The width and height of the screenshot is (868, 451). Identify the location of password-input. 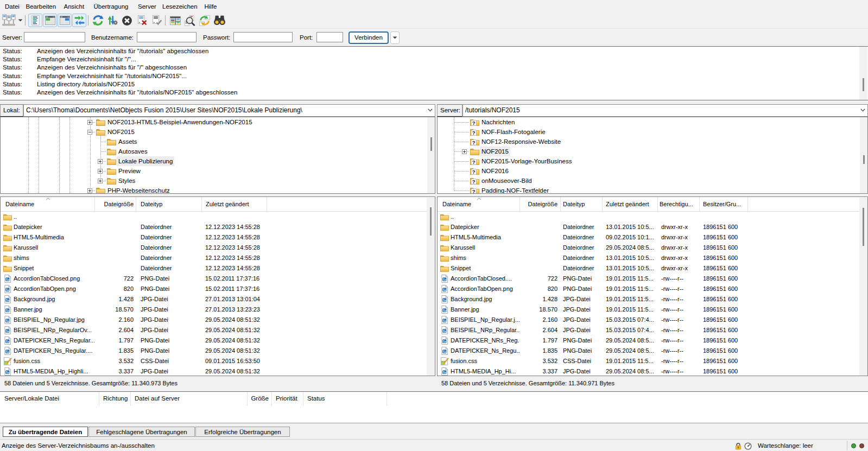
(263, 37).